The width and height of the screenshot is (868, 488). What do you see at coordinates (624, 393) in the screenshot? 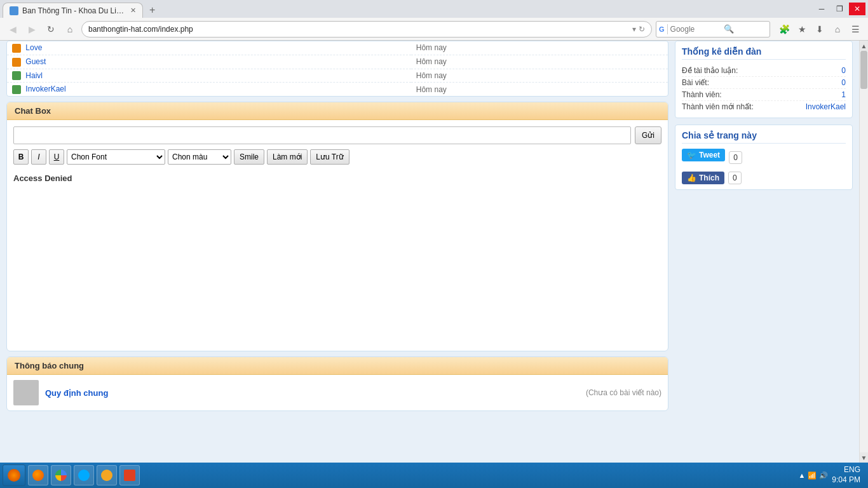
I see `chua-co-text: (Chưa có bài viết nào)` at bounding box center [624, 393].